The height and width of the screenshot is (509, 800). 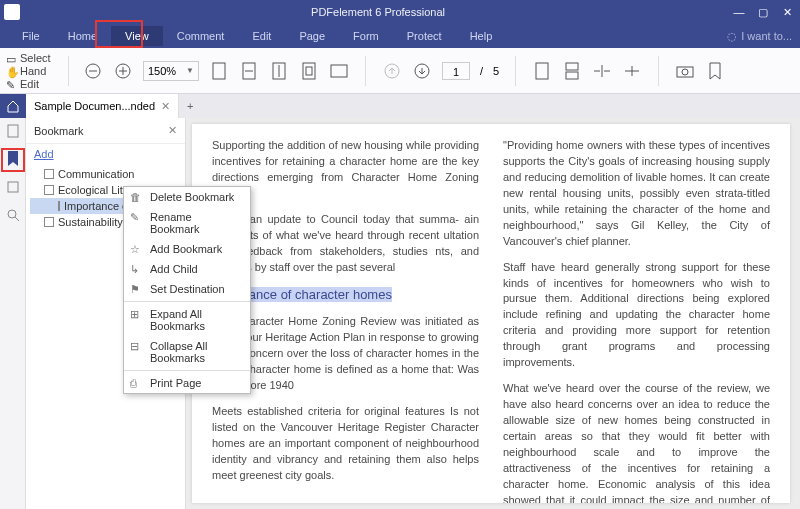 What do you see at coordinates (187, 197) in the screenshot?
I see `ctx-delete-bookmark: 🗑Delete Bookmark` at bounding box center [187, 197].